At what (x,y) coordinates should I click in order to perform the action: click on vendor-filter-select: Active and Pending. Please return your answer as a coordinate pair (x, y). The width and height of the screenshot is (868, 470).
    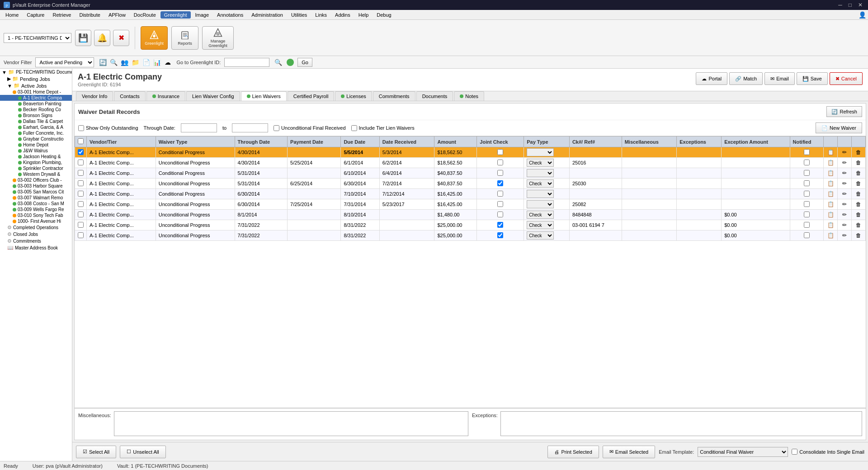
    Looking at the image, I should click on (65, 62).